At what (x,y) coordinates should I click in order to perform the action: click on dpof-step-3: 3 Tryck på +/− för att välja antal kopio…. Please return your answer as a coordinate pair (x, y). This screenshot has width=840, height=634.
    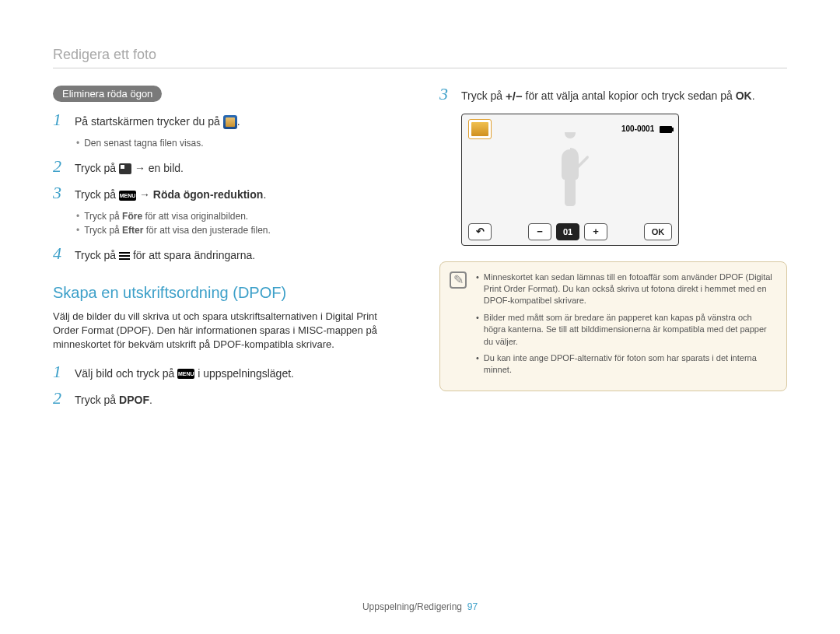
    Looking at the image, I should click on (613, 96).